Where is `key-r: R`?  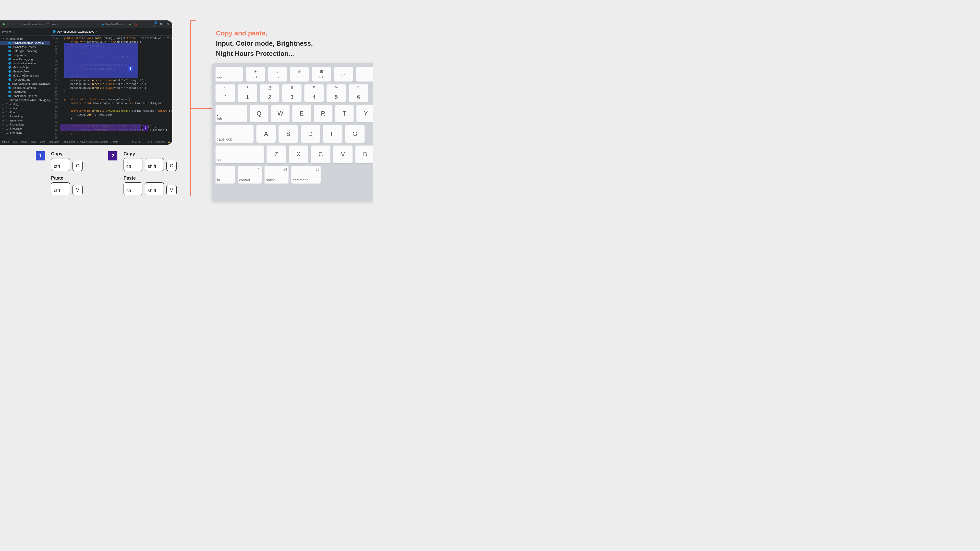
key-r: R is located at coordinates (323, 113).